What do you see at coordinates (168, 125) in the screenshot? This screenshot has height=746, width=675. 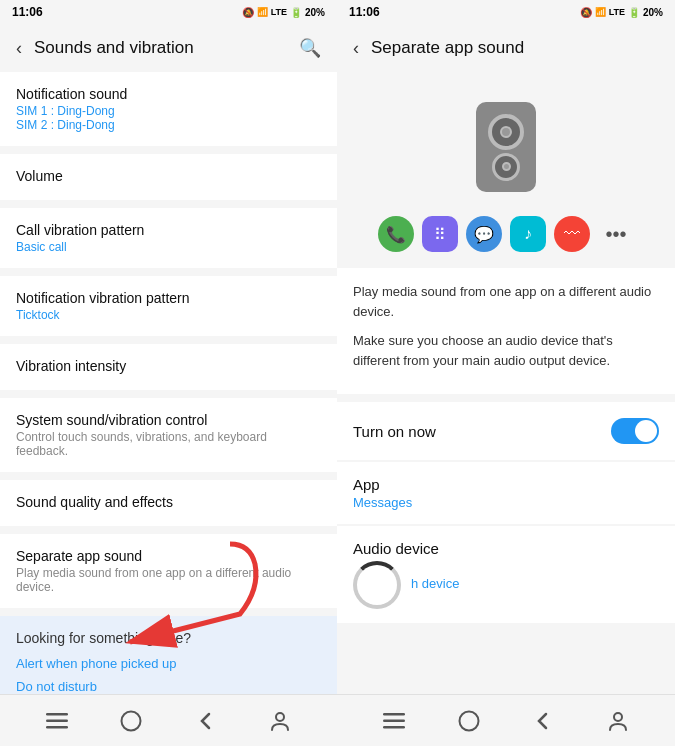 I see `notification-sound-sim2: SIM 2 : Ding-Dong` at bounding box center [168, 125].